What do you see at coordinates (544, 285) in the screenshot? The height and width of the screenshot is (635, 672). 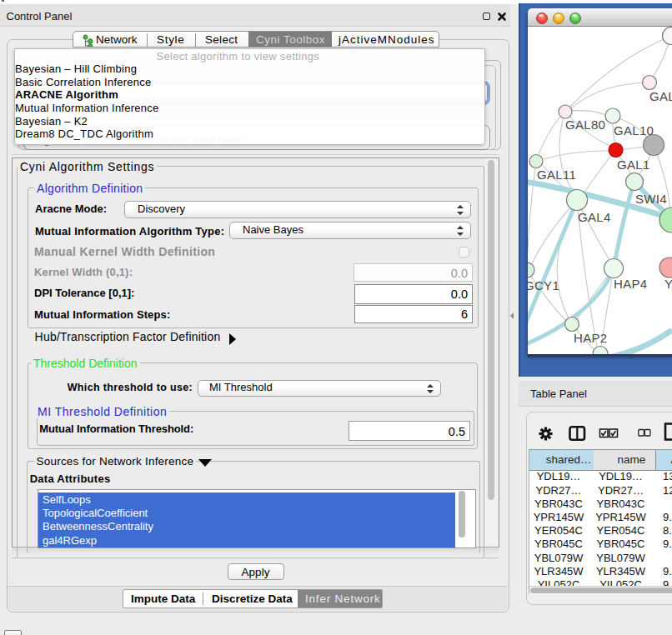 I see `svg-text: GCY1` at bounding box center [544, 285].